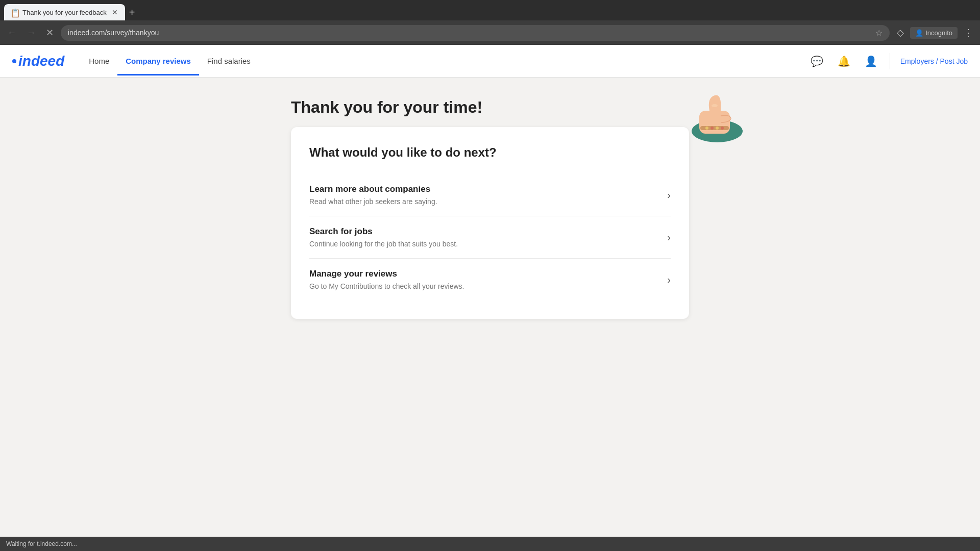 The height and width of the screenshot is (551, 980). Describe the element at coordinates (374, 189) in the screenshot. I see `option-1-title: Learn more about companies` at that location.